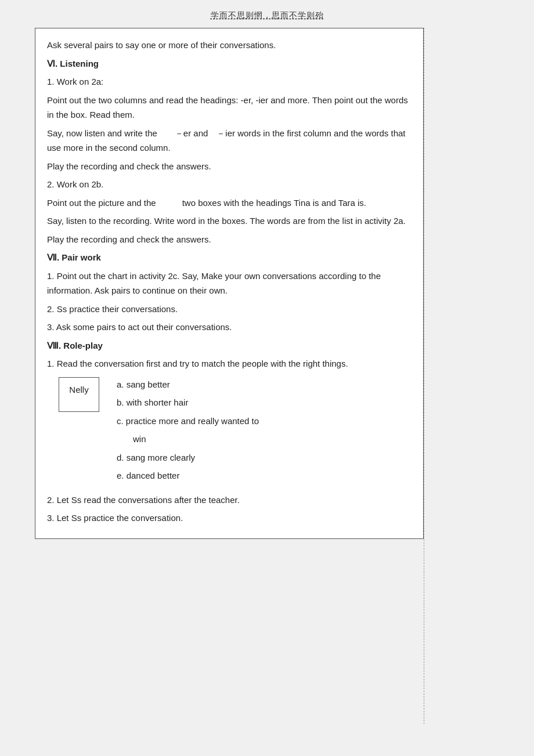 The height and width of the screenshot is (756, 534). I want to click on list-item-b: b. with shorter hair, so click(188, 403).